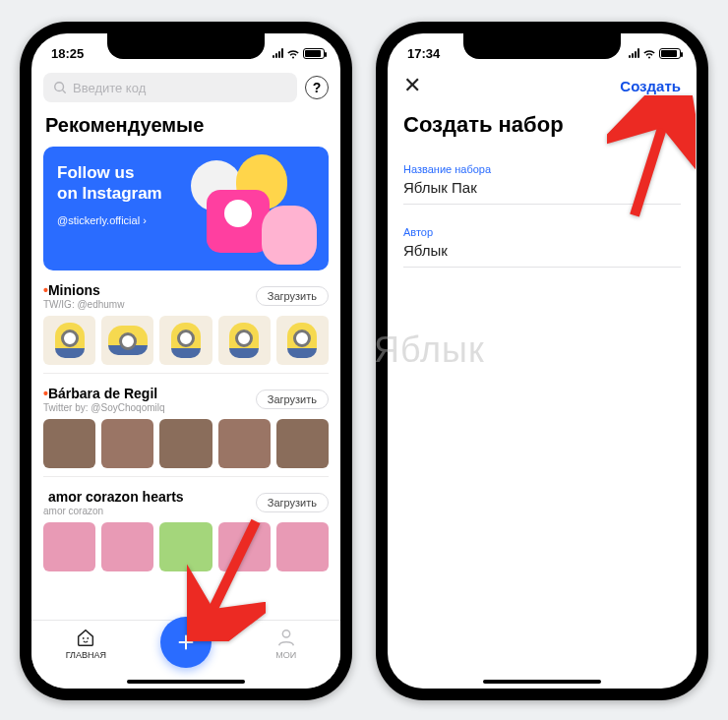  What do you see at coordinates (186, 88) in the screenshot?
I see `search-row: Введите код ?` at bounding box center [186, 88].